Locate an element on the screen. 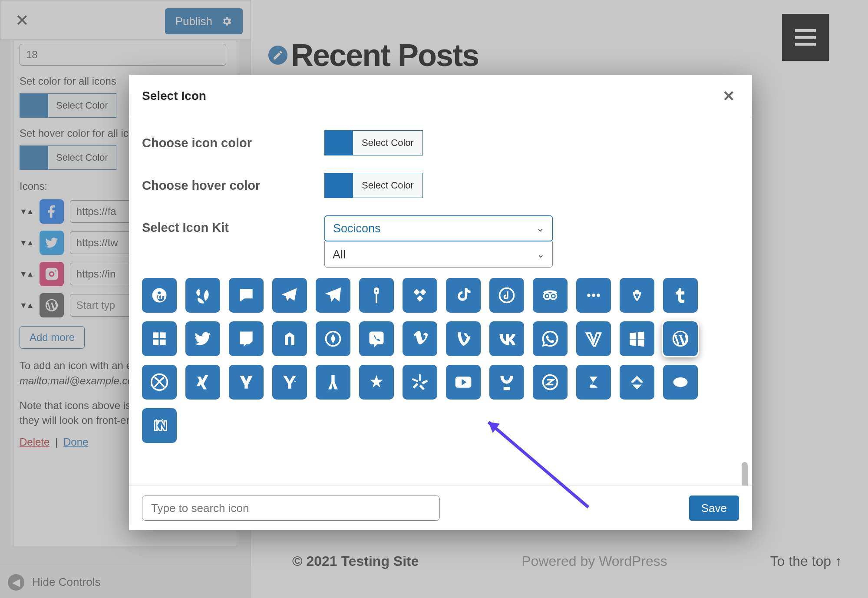  row-icon-kit: Select Icon Kit Socicons ⌄ All ⌄ is located at coordinates (441, 241).